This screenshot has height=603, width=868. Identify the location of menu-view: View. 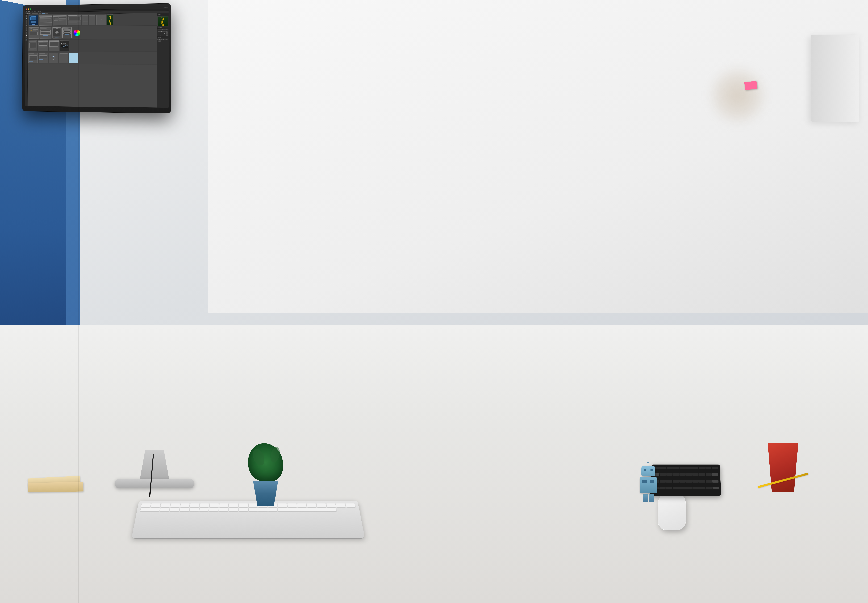
(32, 11).